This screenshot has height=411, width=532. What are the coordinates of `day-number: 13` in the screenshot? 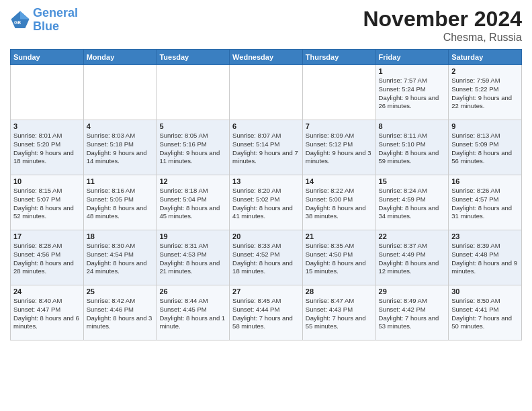 It's located at (266, 181).